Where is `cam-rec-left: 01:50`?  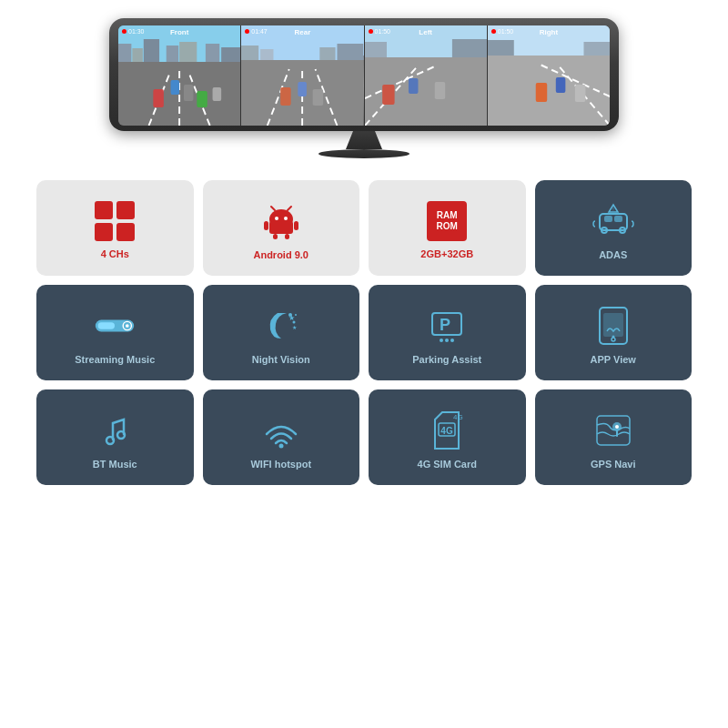 cam-rec-left: 01:50 is located at coordinates (380, 31).